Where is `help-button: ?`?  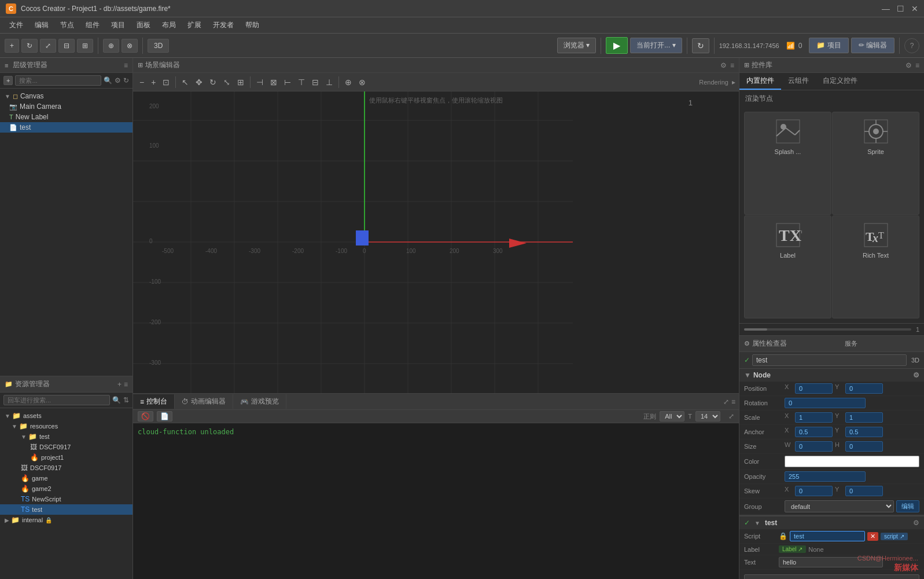
help-button: ? is located at coordinates (912, 46).